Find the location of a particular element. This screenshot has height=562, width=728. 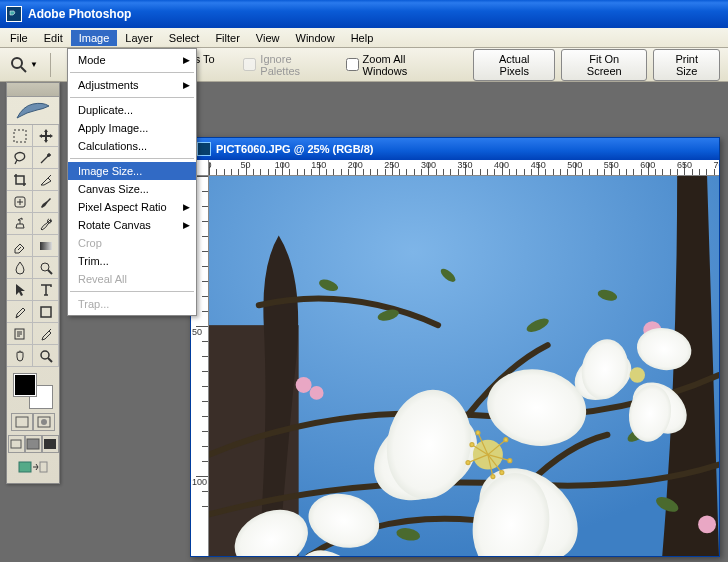

tool-preset-picker: ▼ is located at coordinates (24, 65).